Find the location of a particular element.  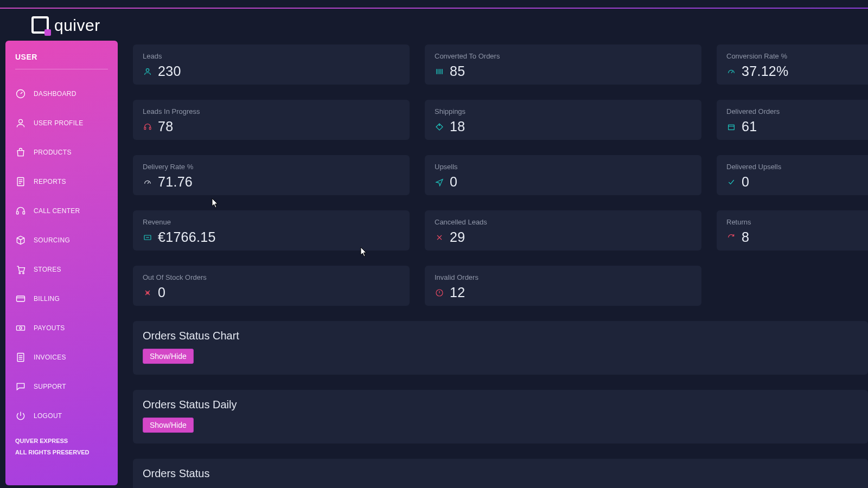

tools-icon is located at coordinates (148, 293).